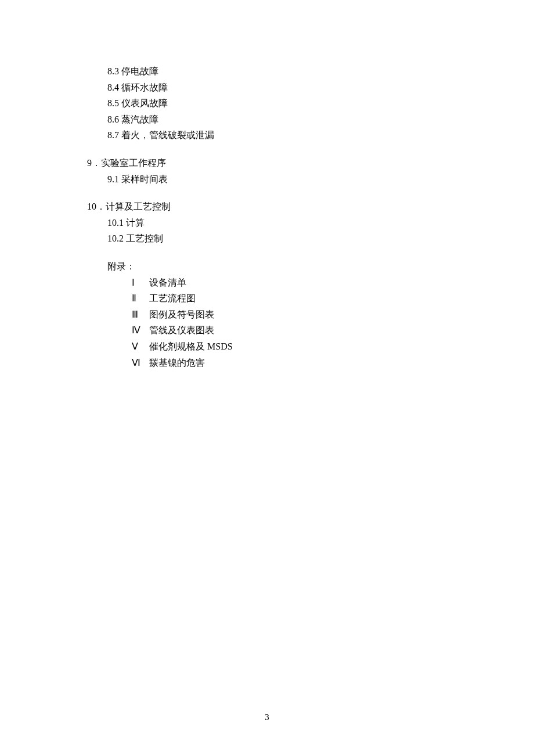 The height and width of the screenshot is (756, 534). Describe the element at coordinates (140, 120) in the screenshot. I see `item-label: 蒸汽故障` at that location.